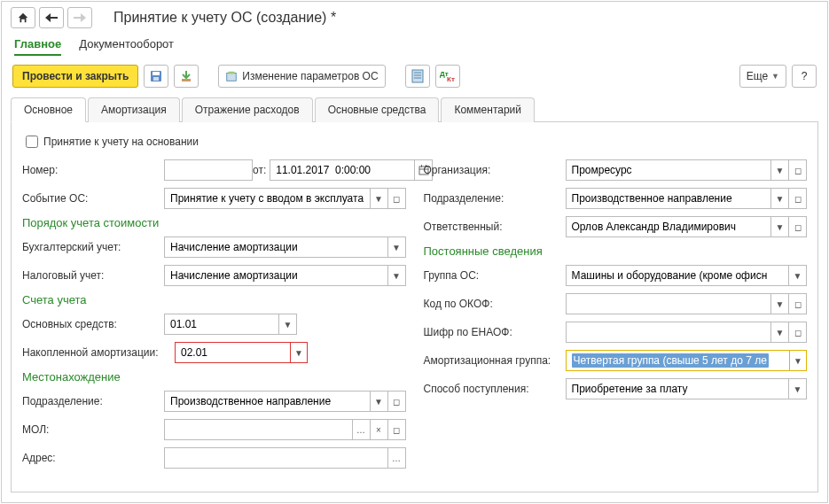  I want to click on receipt-label: Способ поступления:, so click(495, 389).